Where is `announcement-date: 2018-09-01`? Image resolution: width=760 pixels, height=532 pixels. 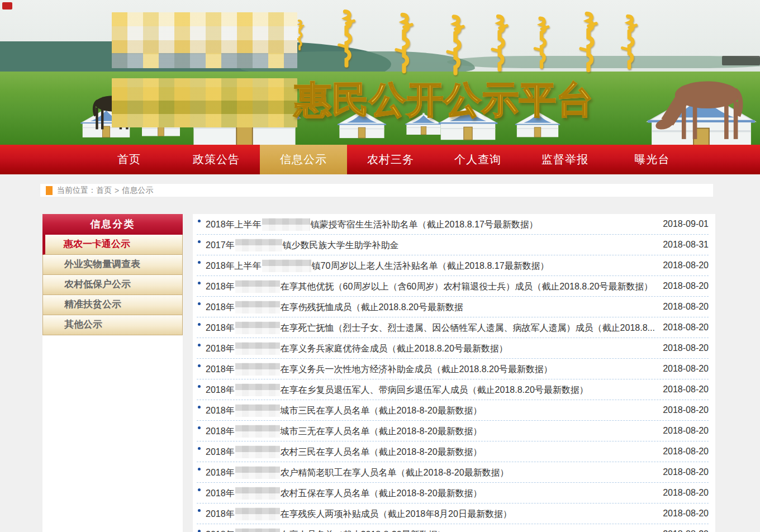
announcement-date: 2018-09-01 is located at coordinates (686, 224).